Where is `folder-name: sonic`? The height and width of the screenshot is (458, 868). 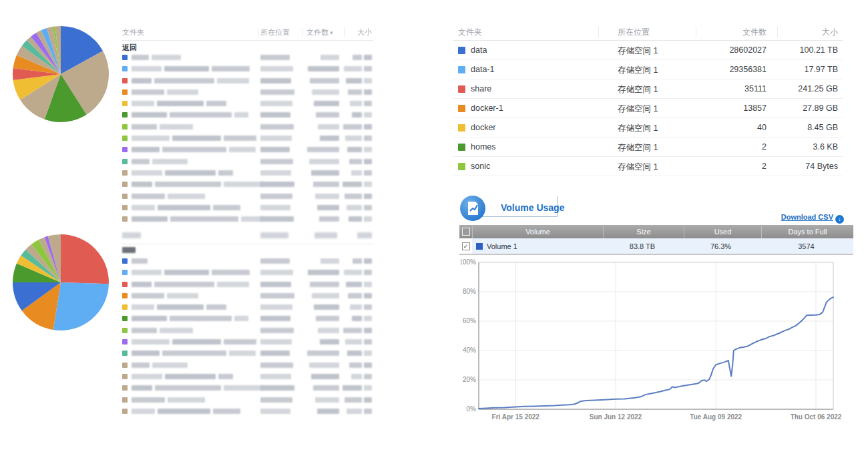 folder-name: sonic is located at coordinates (481, 166).